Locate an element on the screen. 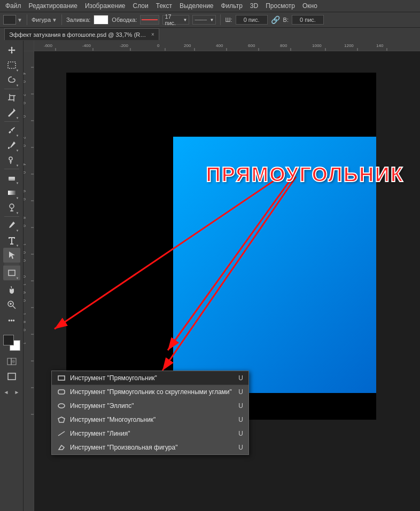 The image size is (420, 511). stroke-size-value: 17 пис. is located at coordinates (174, 20).